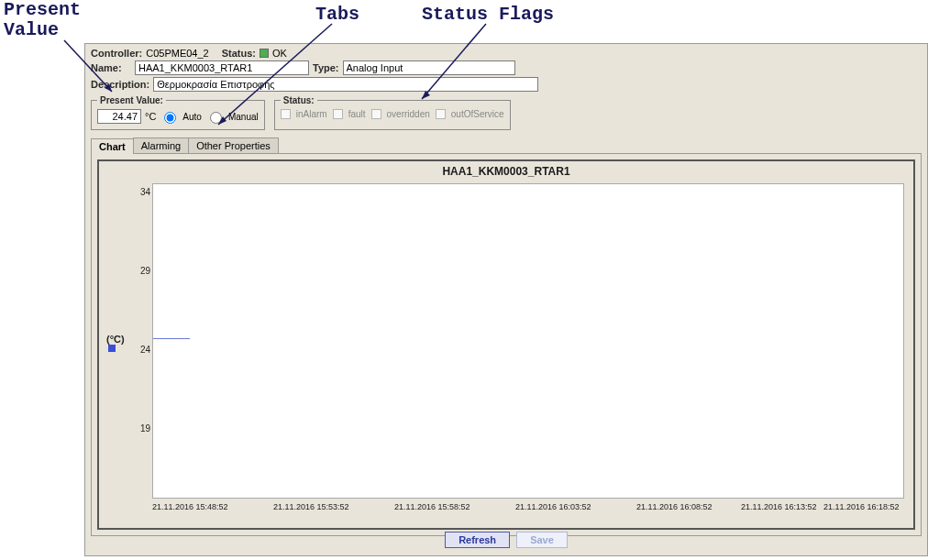  I want to click on controller-label: Controller:, so click(116, 53).